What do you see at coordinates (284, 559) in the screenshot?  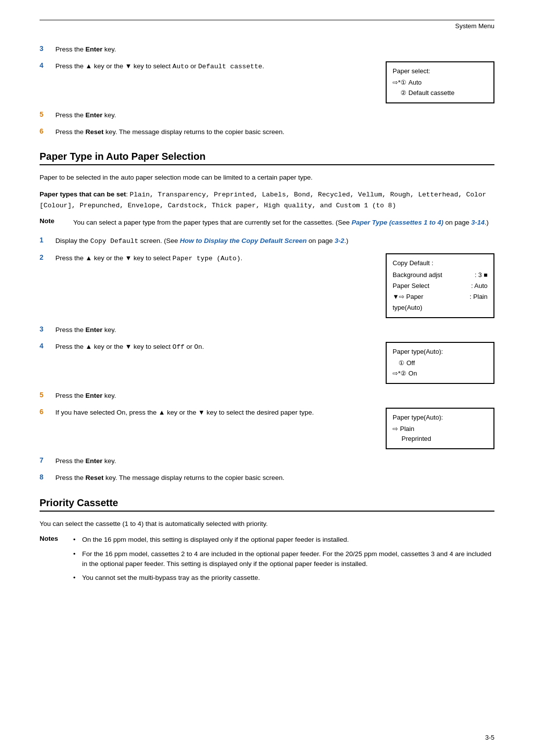 I see `notes-item-2: • For the 16 ppm model, cassettes 2 to 4…` at bounding box center [284, 559].